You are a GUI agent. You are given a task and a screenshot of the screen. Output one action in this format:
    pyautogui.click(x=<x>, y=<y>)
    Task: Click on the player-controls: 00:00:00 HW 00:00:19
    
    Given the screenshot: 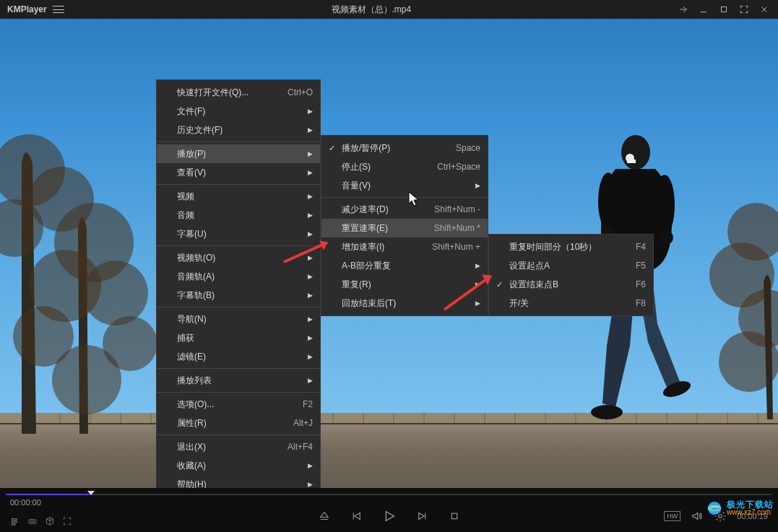 What is the action you would take?
    pyautogui.click(x=389, y=510)
    